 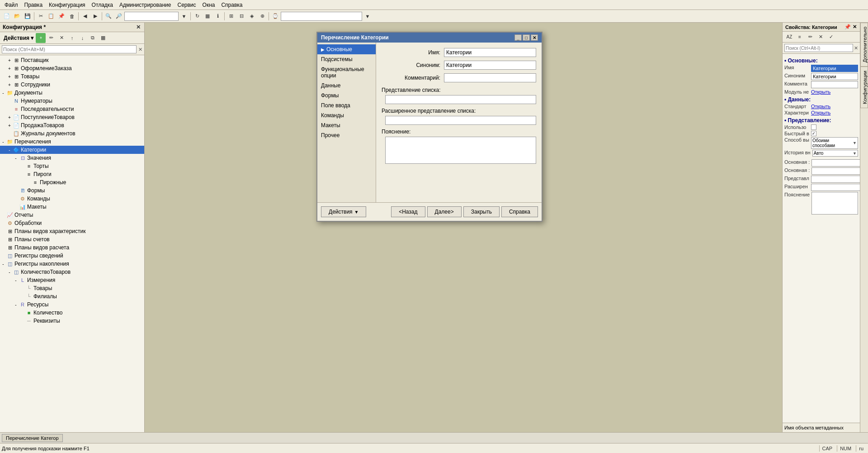 What do you see at coordinates (835, 179) in the screenshot?
I see `prop-repr-input` at bounding box center [835, 179].